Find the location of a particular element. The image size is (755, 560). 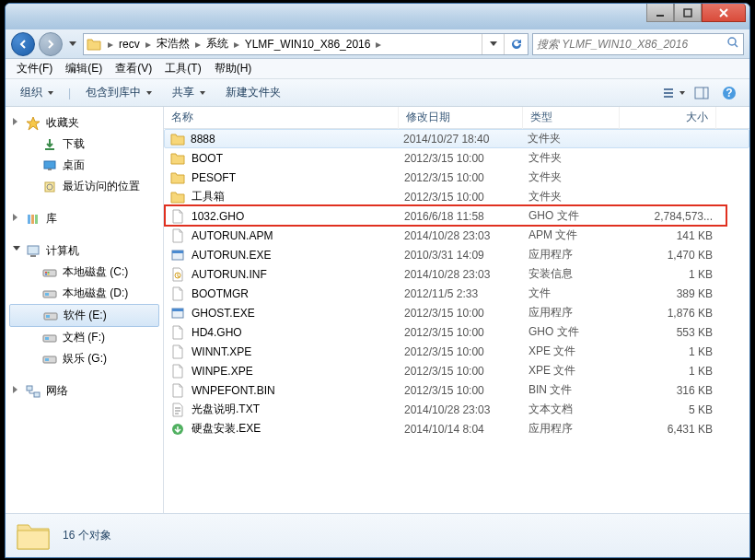

refresh-button is located at coordinates (515, 44).